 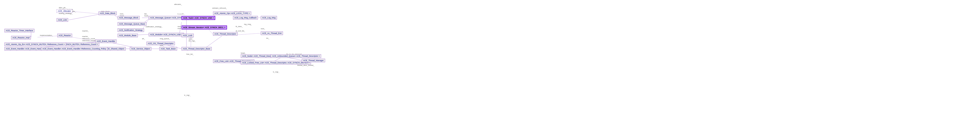 I want to click on node-ace-data-block: ACE_Data_Block, so click(x=108, y=13).